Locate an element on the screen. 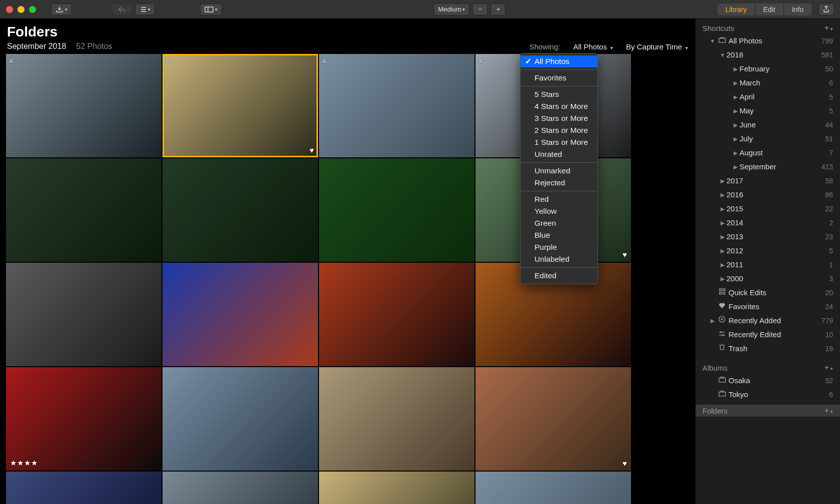  thumbnail: ♥ is located at coordinates (553, 419).